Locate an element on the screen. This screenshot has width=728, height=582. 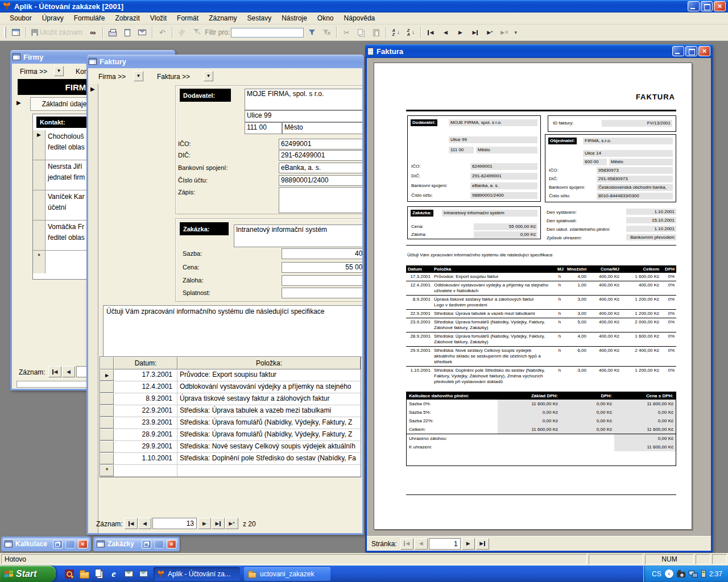
kalkulace-maximize-button is located at coordinates (71, 544).